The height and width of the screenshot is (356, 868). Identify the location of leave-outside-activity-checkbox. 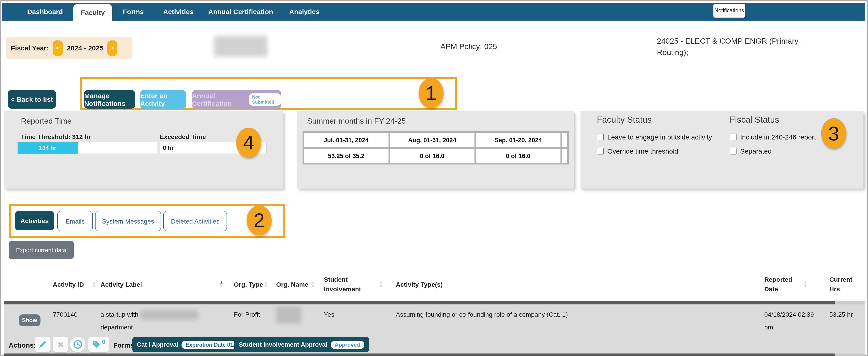
(600, 137).